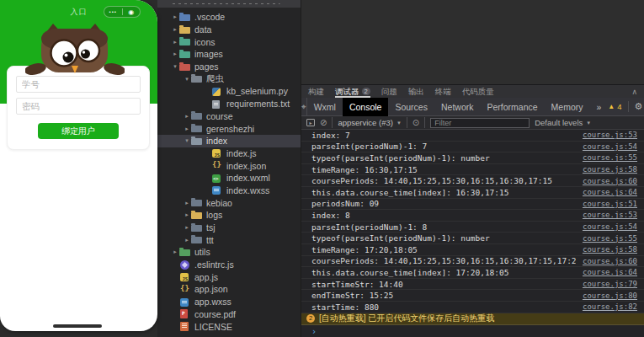 This screenshot has width=644, height=337. I want to click on tree-item-pages: ▾pages, so click(229, 67).